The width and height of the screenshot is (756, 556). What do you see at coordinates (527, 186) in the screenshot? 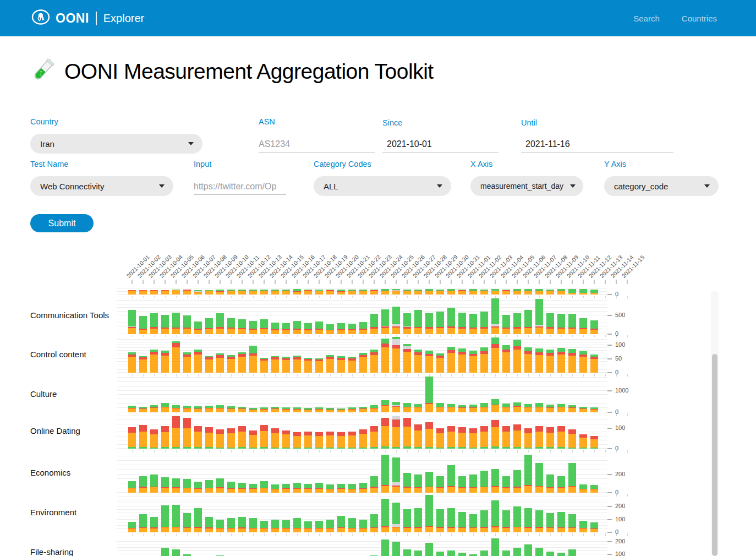
I see `x-axis-select: measurement_start_day` at bounding box center [527, 186].